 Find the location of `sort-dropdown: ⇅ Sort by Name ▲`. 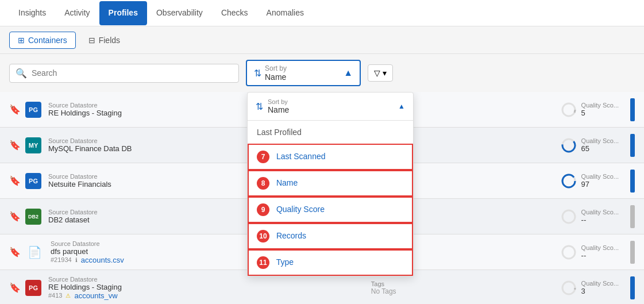

sort-dropdown: ⇅ Sort by Name ▲ is located at coordinates (303, 73).